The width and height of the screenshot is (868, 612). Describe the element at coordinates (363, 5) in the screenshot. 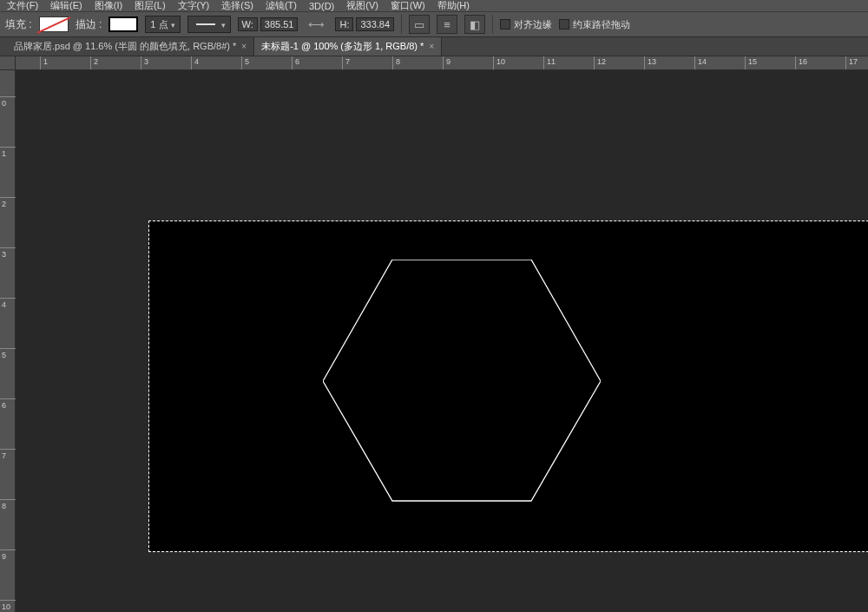

I see `menu-view: 视图(V)` at that location.